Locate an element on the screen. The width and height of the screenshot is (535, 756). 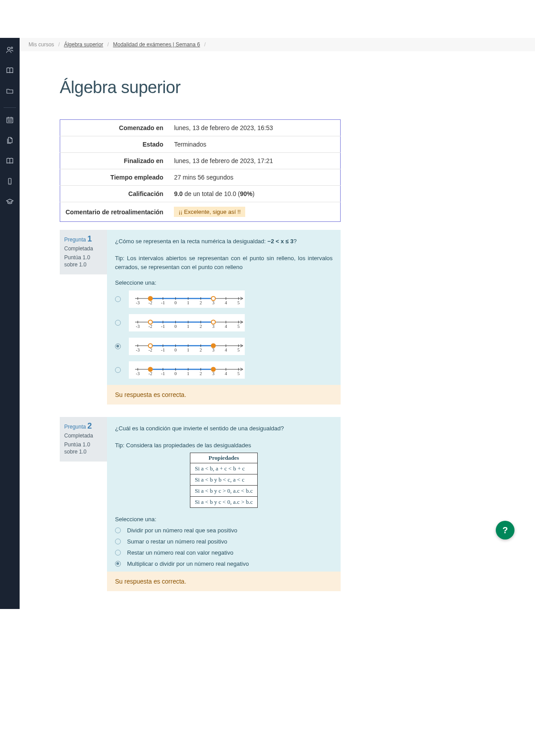
option-text: Multiplicar o dividir por un número real… is located at coordinates (188, 564).